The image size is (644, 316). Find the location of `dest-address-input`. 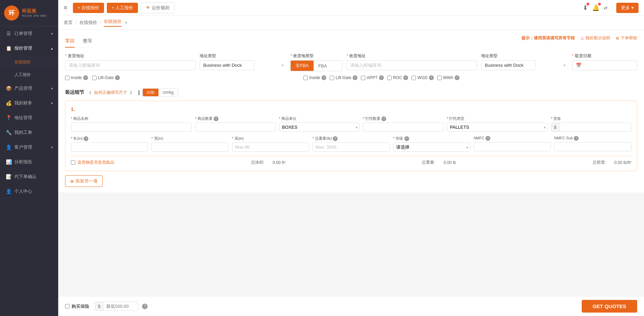

dest-address-input is located at coordinates (412, 65).